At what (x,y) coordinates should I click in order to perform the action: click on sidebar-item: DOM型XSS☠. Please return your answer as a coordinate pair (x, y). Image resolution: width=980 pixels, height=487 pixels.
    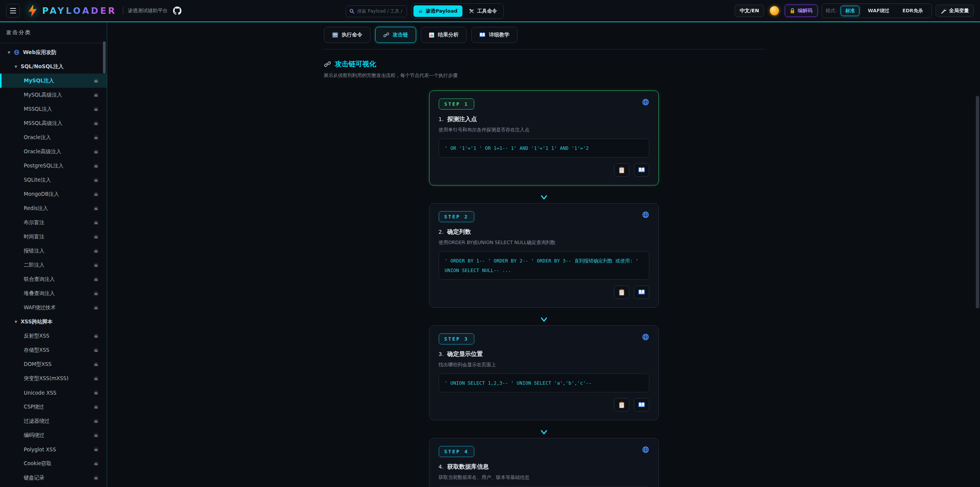
    Looking at the image, I should click on (54, 364).